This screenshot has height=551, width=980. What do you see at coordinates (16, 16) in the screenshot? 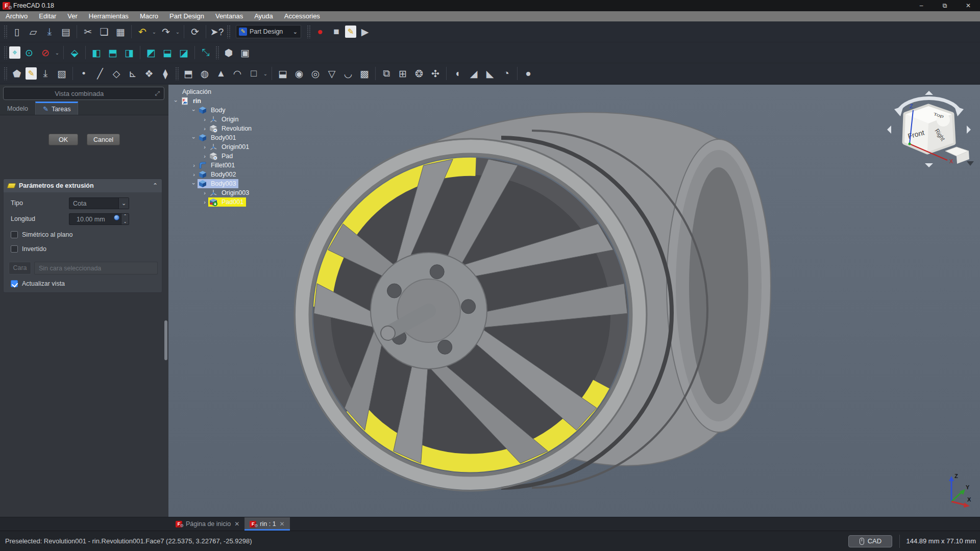
I see `menu-item-archivo: Archivo` at bounding box center [16, 16].